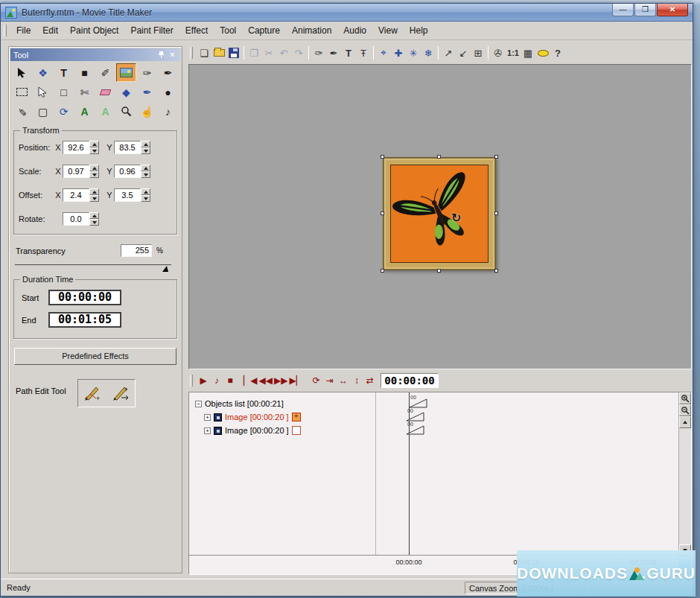 Image resolution: width=700 pixels, height=598 pixels. What do you see at coordinates (410, 381) in the screenshot?
I see `current-time-display: 00:00:00` at bounding box center [410, 381].